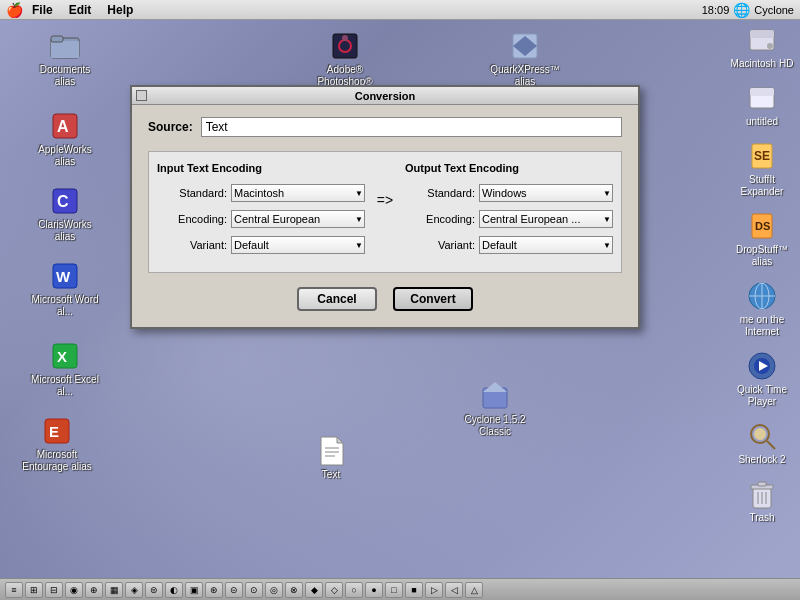 Image resolution: width=800 pixels, height=600 pixels. What do you see at coordinates (509, 193) in the screenshot?
I see `output-standard-field: Standard: Windows Macintosh` at bounding box center [509, 193].